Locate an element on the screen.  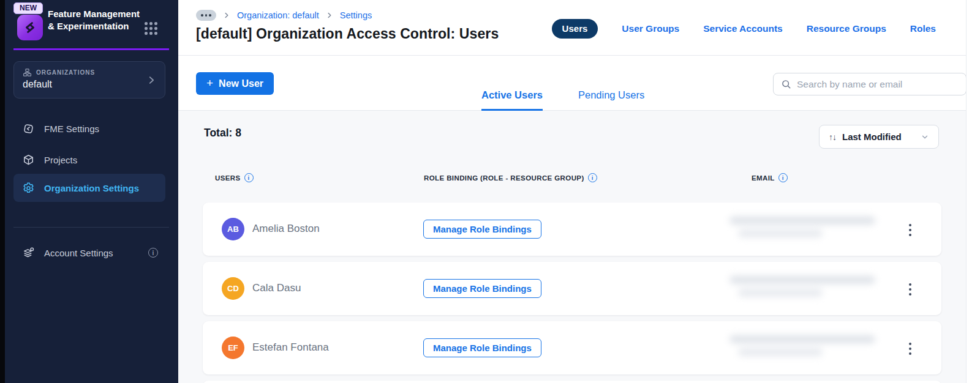
column-users: USERS is located at coordinates (228, 178).